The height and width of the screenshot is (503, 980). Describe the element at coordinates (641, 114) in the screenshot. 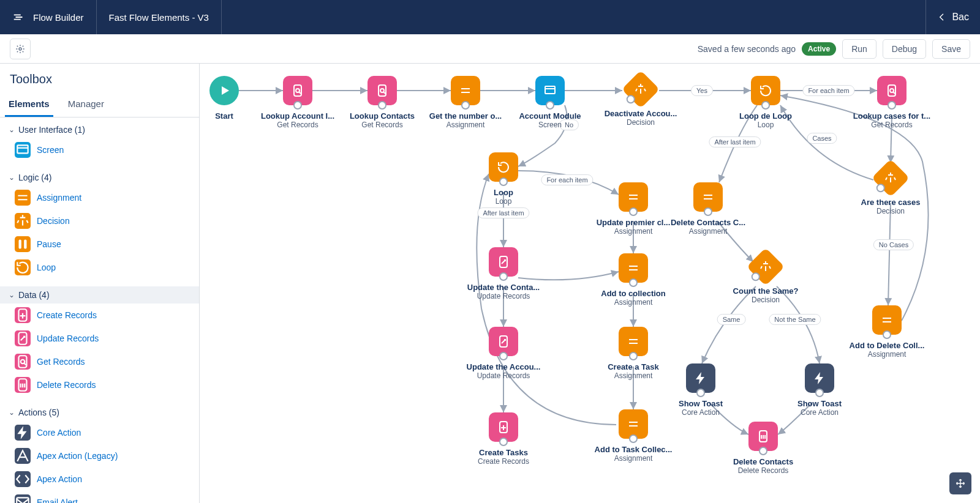

I see `node-title: Deactivate Accou...` at that location.